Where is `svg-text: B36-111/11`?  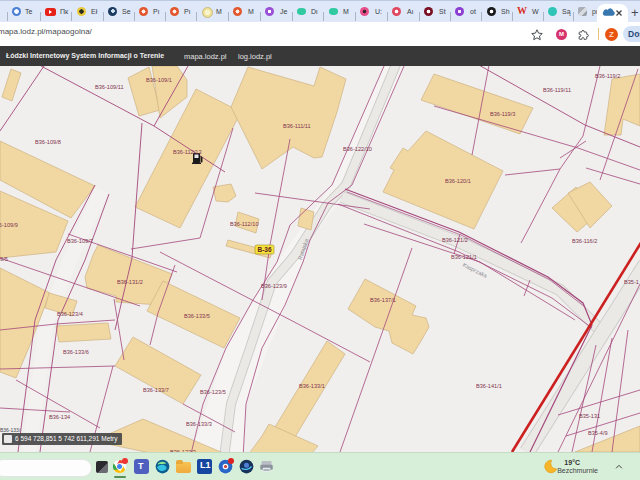 svg-text: B36-111/11 is located at coordinates (297, 126).